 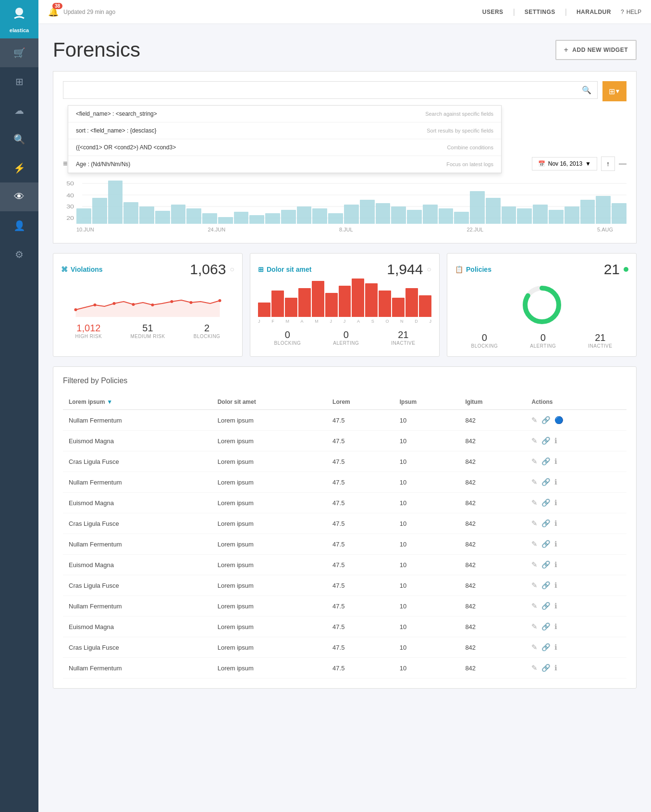 I want to click on collapse-btn2: —, so click(x=623, y=164).